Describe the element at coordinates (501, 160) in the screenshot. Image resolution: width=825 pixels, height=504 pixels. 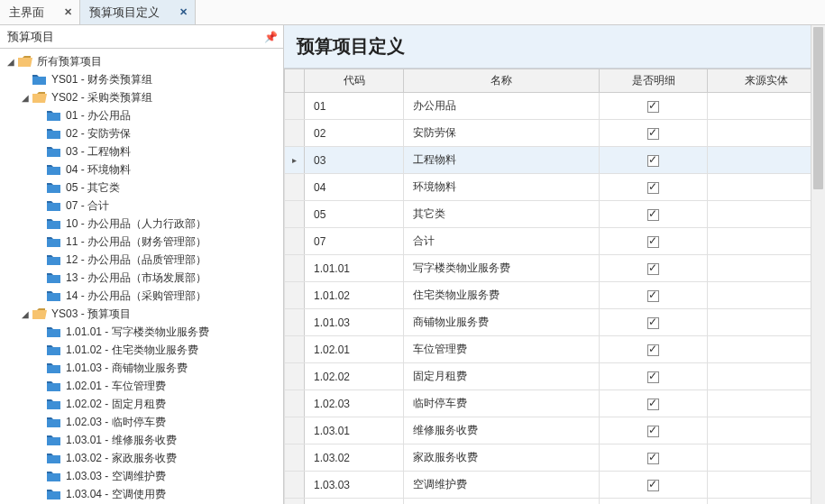
I see `cell-name: 工程物料` at that location.